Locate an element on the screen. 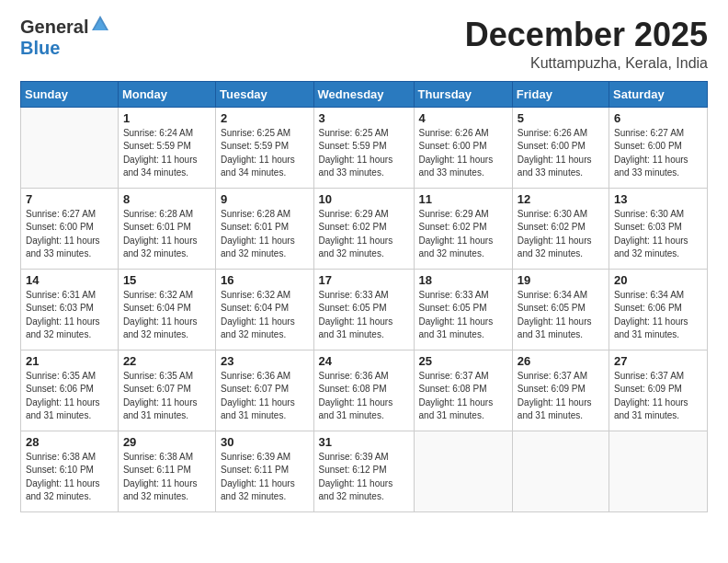 The width and height of the screenshot is (728, 563). calendar-cell: 20Sunrise: 6:34 AMSunset: 6:06 PMDayligh… is located at coordinates (658, 309).